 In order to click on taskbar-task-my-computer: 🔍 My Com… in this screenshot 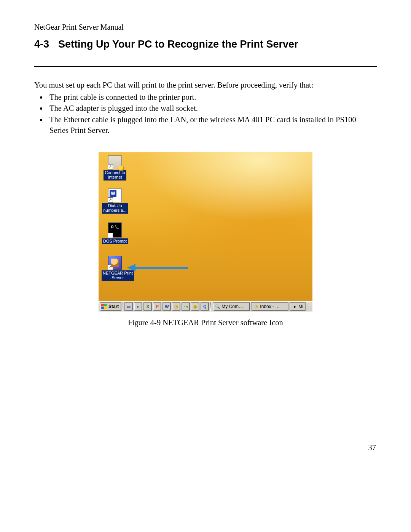, I will do `click(231, 307)`.